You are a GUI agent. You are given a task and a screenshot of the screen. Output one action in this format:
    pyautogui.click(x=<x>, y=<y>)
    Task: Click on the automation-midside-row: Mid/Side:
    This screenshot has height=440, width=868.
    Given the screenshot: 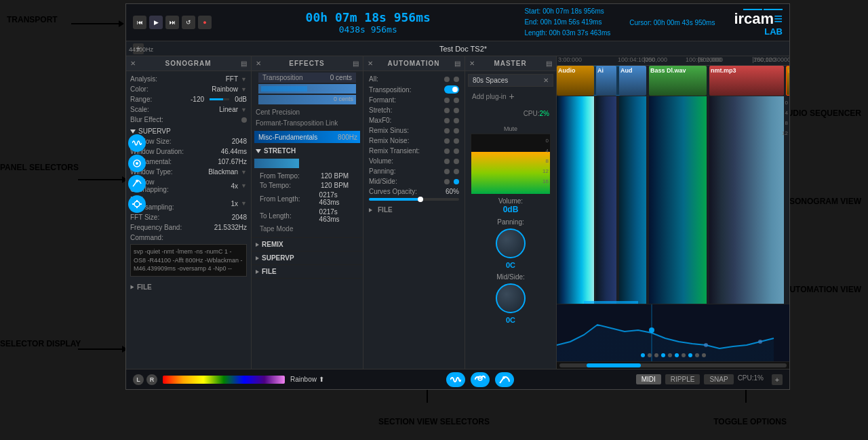 What is the action you would take?
    pyautogui.click(x=414, y=182)
    